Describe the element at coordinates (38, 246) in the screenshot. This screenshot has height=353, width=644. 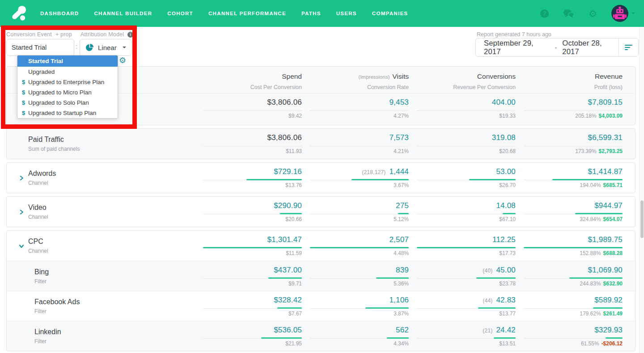
I see `row-titles: CPCChannel` at that location.